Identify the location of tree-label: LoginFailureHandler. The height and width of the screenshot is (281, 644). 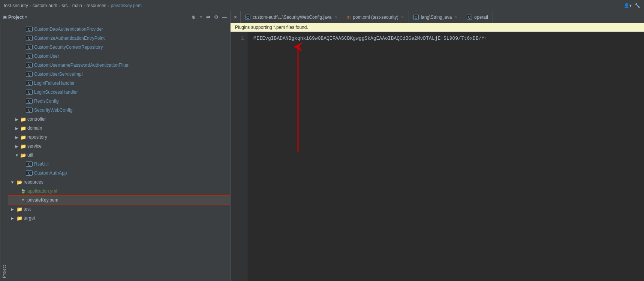
(54, 83).